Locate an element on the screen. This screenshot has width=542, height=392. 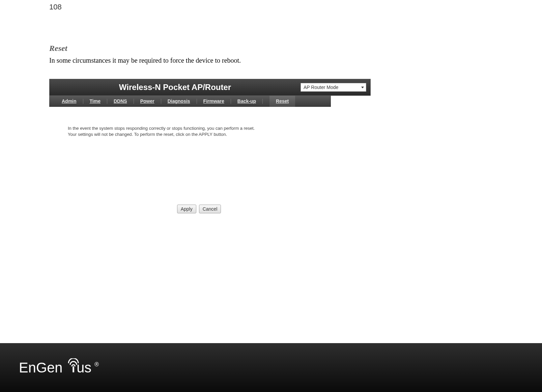
apply-button: Apply is located at coordinates (187, 209).